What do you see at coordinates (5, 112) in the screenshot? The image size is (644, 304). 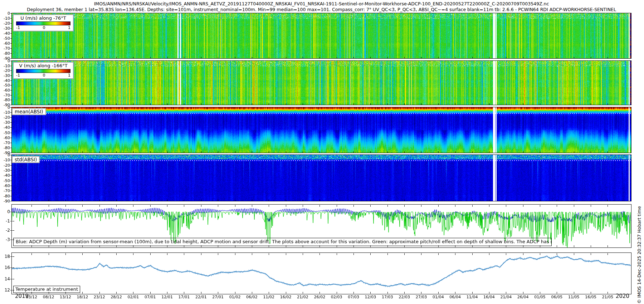 I see `depth-tick-label: -10` at bounding box center [5, 112].